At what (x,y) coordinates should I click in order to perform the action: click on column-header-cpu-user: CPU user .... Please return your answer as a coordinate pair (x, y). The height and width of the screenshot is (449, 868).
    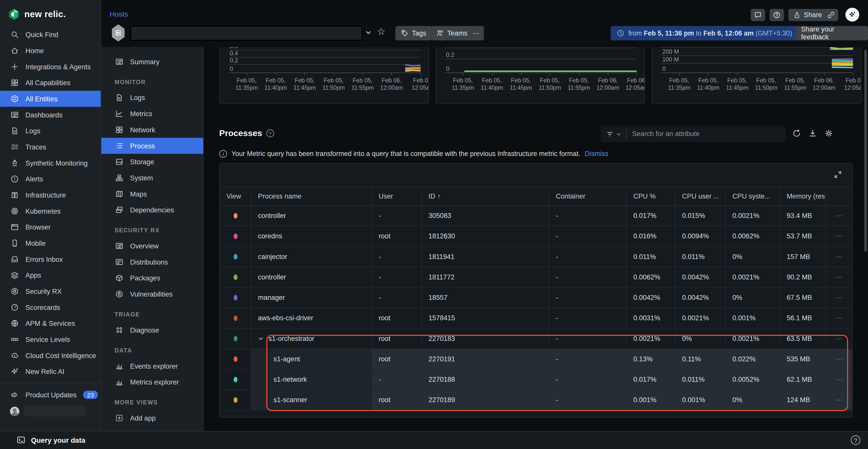
    Looking at the image, I should click on (701, 196).